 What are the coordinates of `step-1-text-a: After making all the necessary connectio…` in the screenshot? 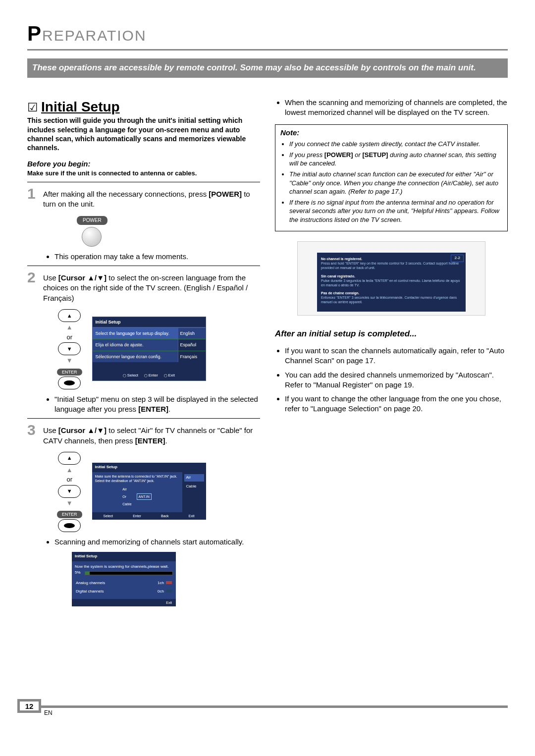 It's located at (126, 194).